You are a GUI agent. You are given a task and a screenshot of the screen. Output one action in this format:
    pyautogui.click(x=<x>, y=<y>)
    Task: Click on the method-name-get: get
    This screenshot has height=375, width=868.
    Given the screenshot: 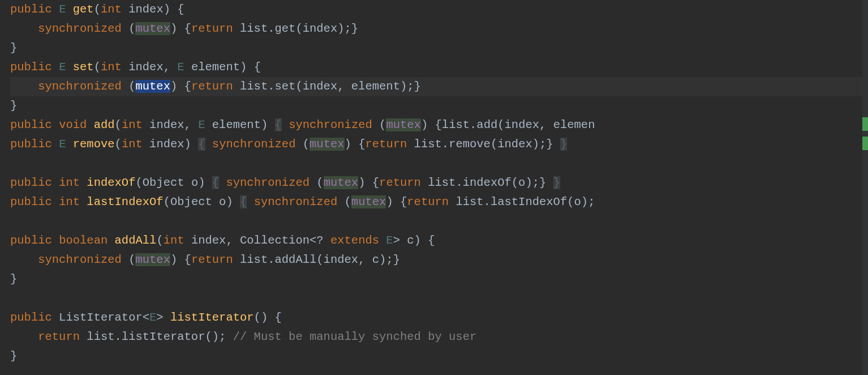 What is the action you would take?
    pyautogui.click(x=84, y=9)
    